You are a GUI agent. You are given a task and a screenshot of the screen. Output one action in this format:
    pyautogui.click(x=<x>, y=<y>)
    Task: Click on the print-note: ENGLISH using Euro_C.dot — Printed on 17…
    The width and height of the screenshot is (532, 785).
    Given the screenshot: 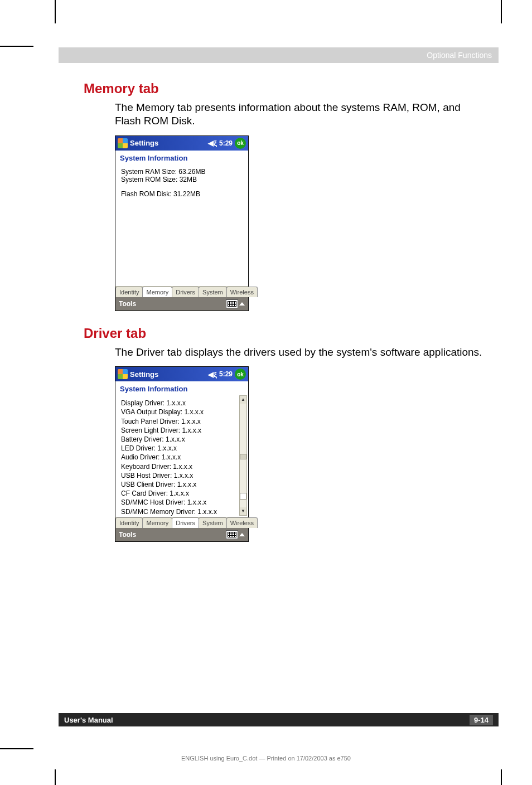 What is the action you would take?
    pyautogui.click(x=266, y=758)
    